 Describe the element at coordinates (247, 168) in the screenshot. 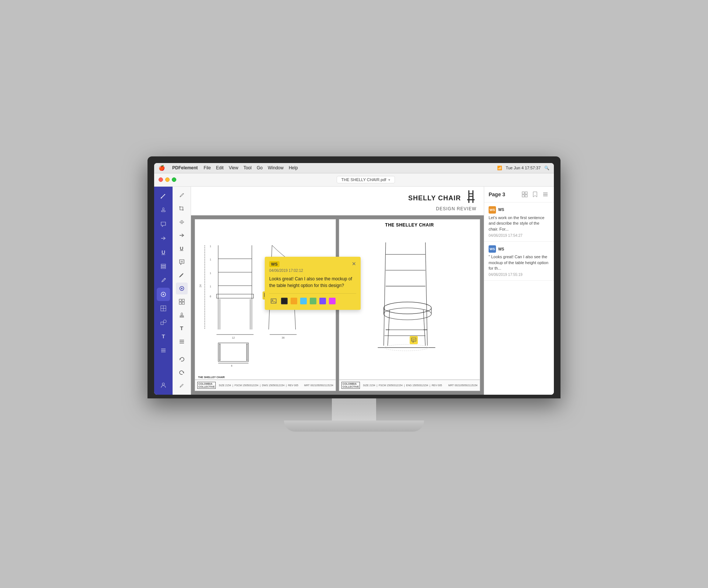

I see `menu-tool: Tool` at that location.